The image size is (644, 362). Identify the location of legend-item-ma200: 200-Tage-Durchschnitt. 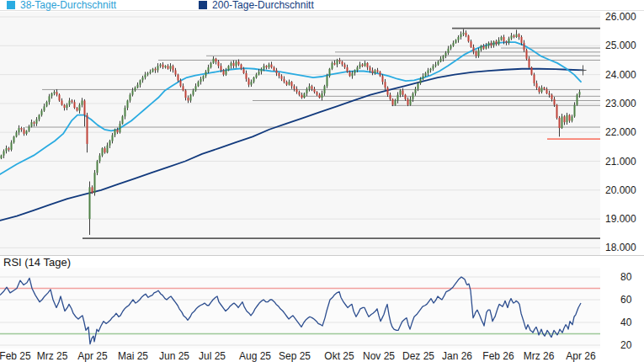
(256, 5).